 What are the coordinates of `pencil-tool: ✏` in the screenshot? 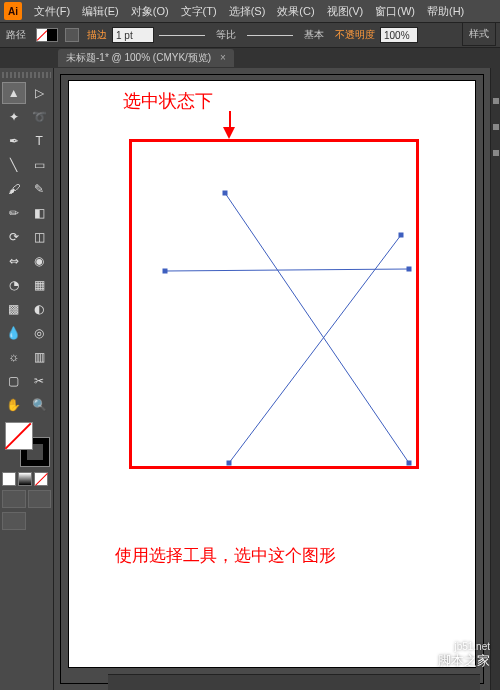 It's located at (14, 213).